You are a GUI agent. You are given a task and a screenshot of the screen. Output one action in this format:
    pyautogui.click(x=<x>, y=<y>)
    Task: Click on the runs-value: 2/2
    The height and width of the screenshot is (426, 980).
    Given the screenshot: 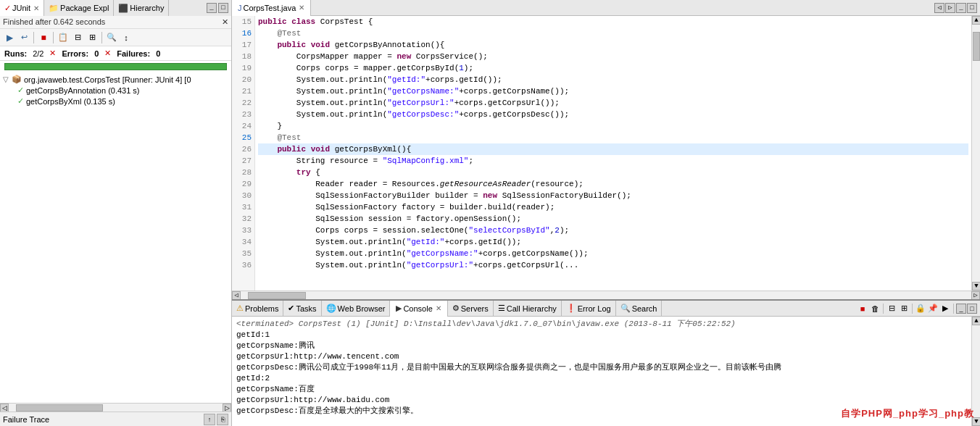 What is the action you would take?
    pyautogui.click(x=38, y=54)
    